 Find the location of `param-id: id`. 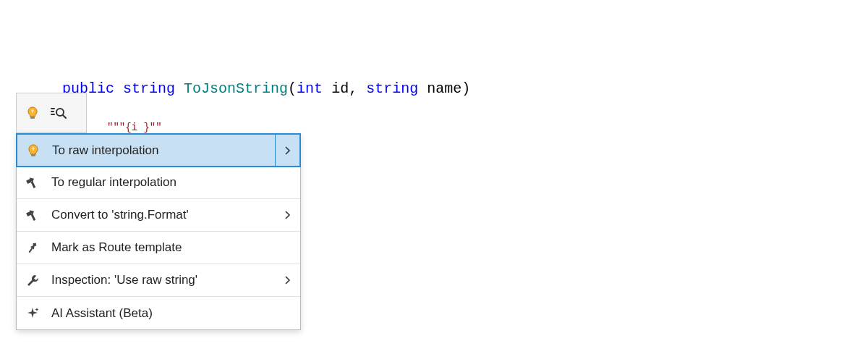

param-id: id is located at coordinates (340, 88).